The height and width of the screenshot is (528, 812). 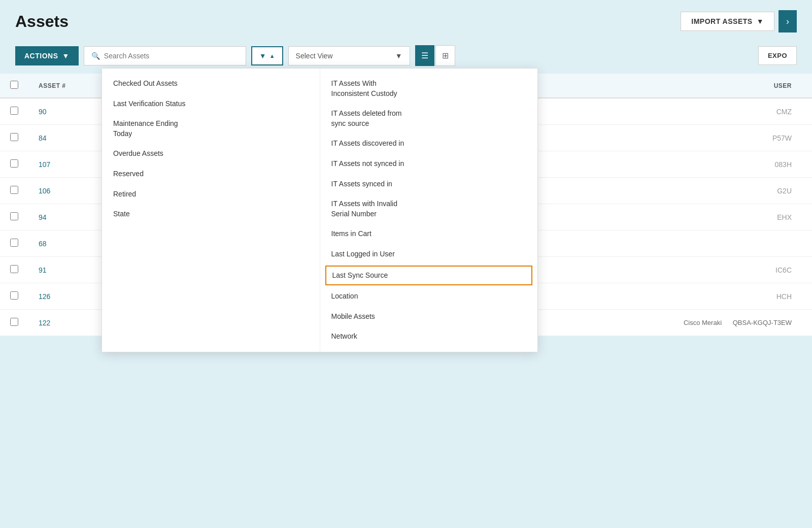 I want to click on actions-dropdown-icon: ▼, so click(x=66, y=56).